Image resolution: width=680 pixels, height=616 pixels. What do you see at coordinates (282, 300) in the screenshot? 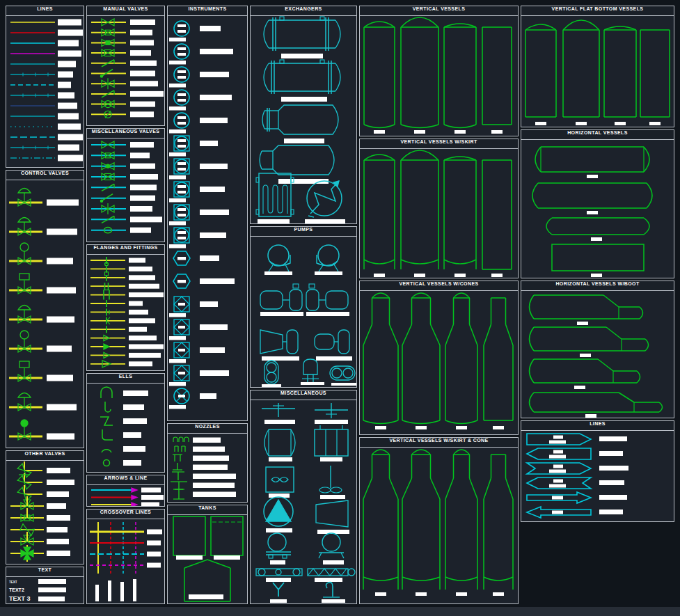
I see `motor-pump-set` at bounding box center [282, 300].